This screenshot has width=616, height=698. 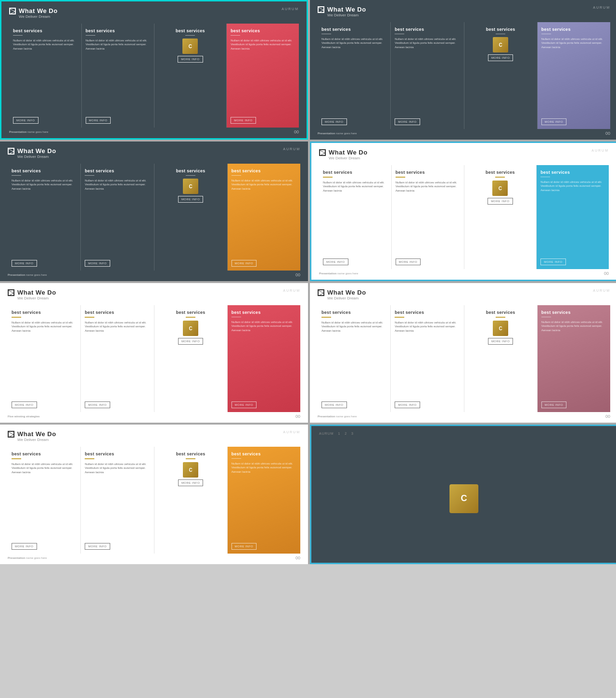 What do you see at coordinates (26, 120) in the screenshot?
I see `card-1-1-btn: MORE INFO` at bounding box center [26, 120].